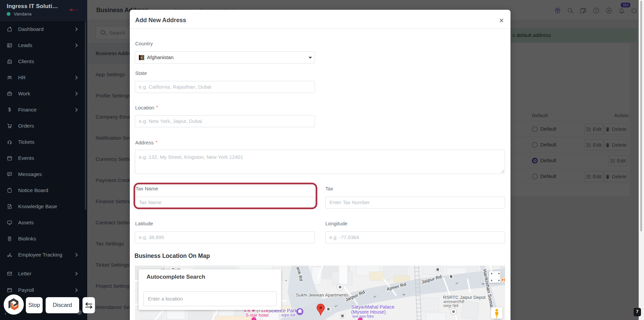 The width and height of the screenshot is (644, 320). Describe the element at coordinates (322, 295) in the screenshot. I see `svg-text: Sukhi Jeewan Apartments` at that location.